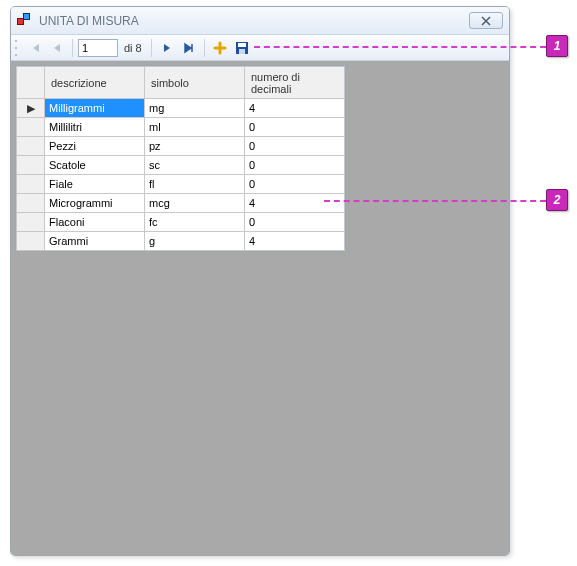 The width and height of the screenshot is (577, 566). I want to click on nav-last-button, so click(189, 48).